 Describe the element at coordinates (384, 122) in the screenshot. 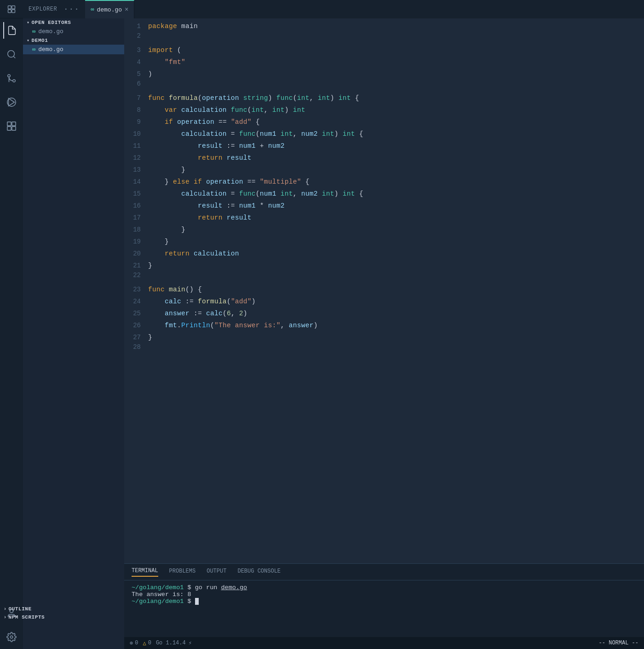

I see `code-line-9: 9 if operation == "add" {` at that location.